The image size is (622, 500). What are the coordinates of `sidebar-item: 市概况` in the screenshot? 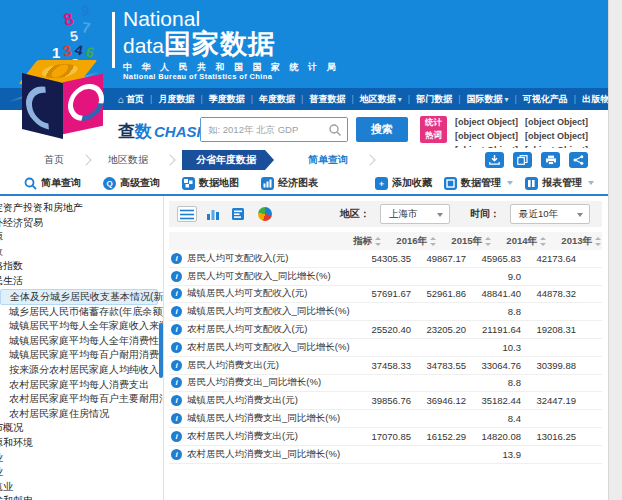 It's located at (82, 428).